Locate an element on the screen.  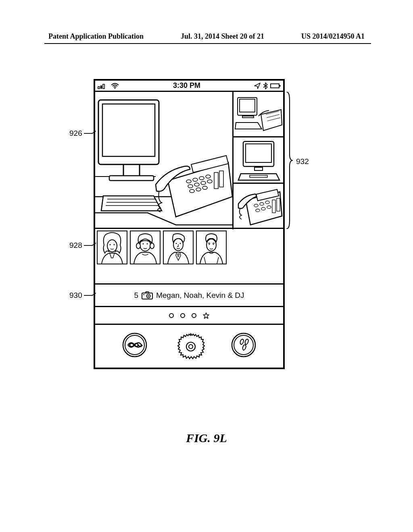
callout-928: 928 is located at coordinates (83, 245).